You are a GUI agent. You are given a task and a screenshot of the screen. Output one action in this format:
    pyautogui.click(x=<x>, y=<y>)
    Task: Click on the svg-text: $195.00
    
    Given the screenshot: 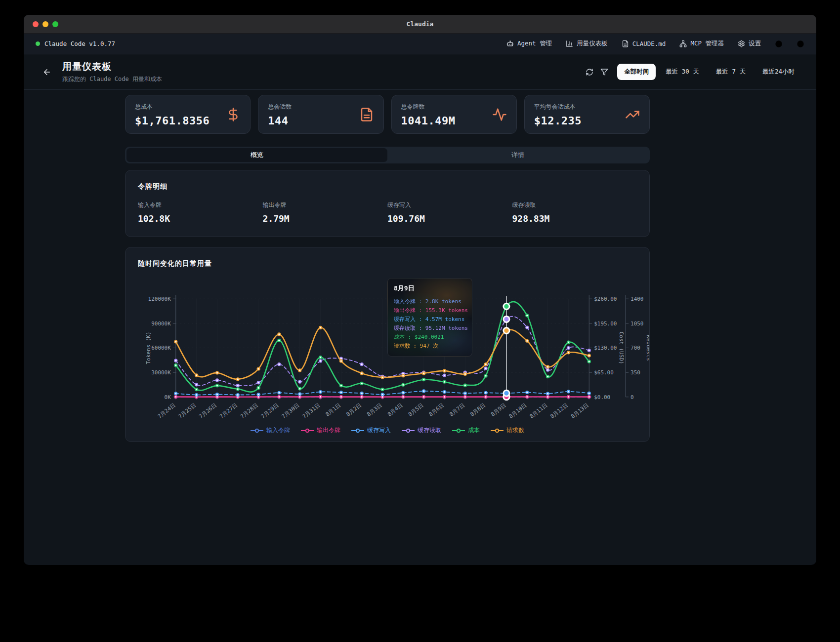 What is the action you would take?
    pyautogui.click(x=605, y=324)
    